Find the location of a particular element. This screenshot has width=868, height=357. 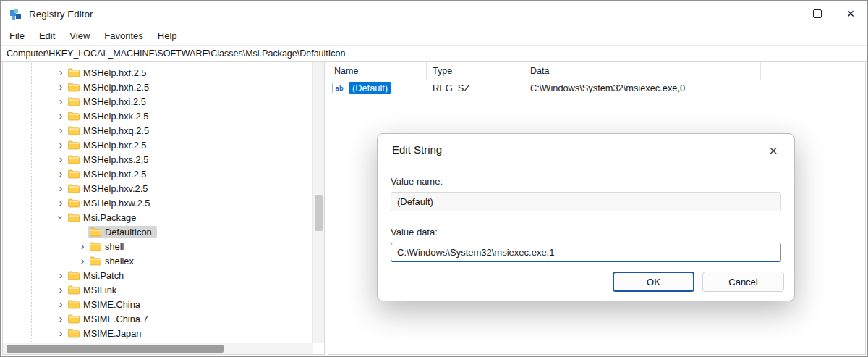

vertical-scrollbar-thumb is located at coordinates (318, 213).